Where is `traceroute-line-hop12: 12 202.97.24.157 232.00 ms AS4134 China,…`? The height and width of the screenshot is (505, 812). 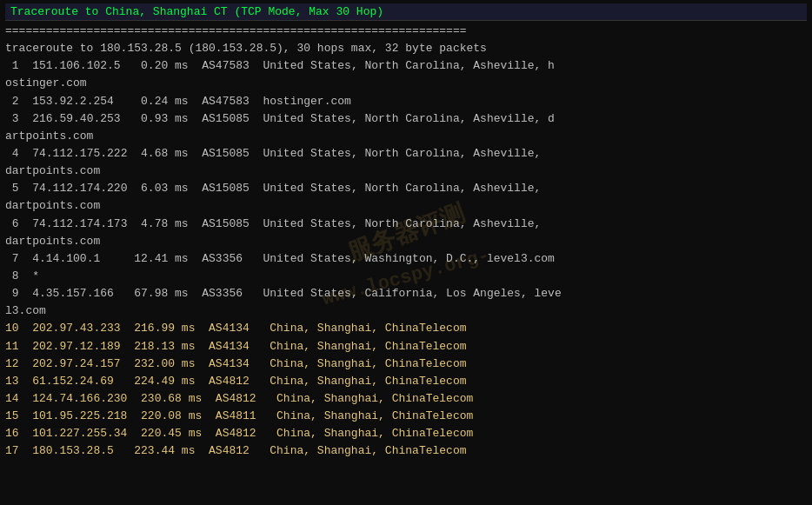 traceroute-line-hop12: 12 202.97.24.157 232.00 ms AS4134 China,… is located at coordinates (406, 364).